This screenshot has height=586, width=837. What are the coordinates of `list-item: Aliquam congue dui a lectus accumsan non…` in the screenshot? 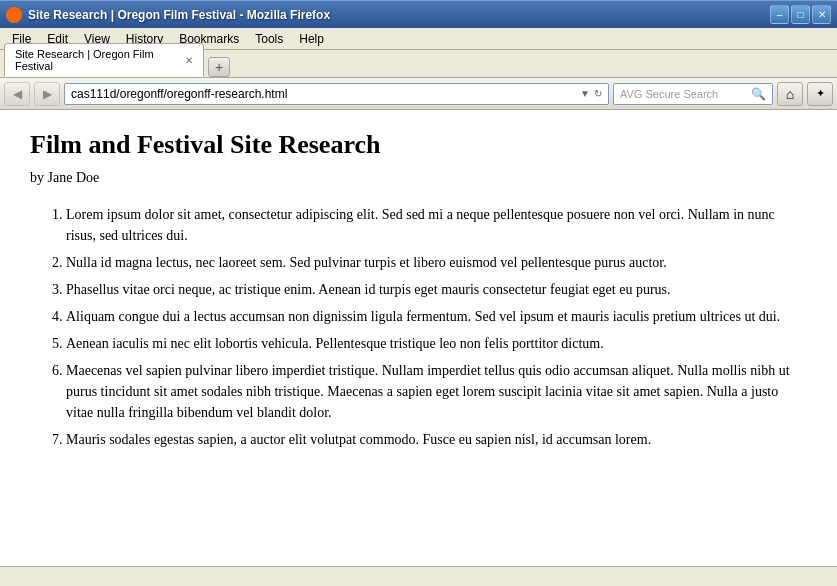 It's located at (436, 316).